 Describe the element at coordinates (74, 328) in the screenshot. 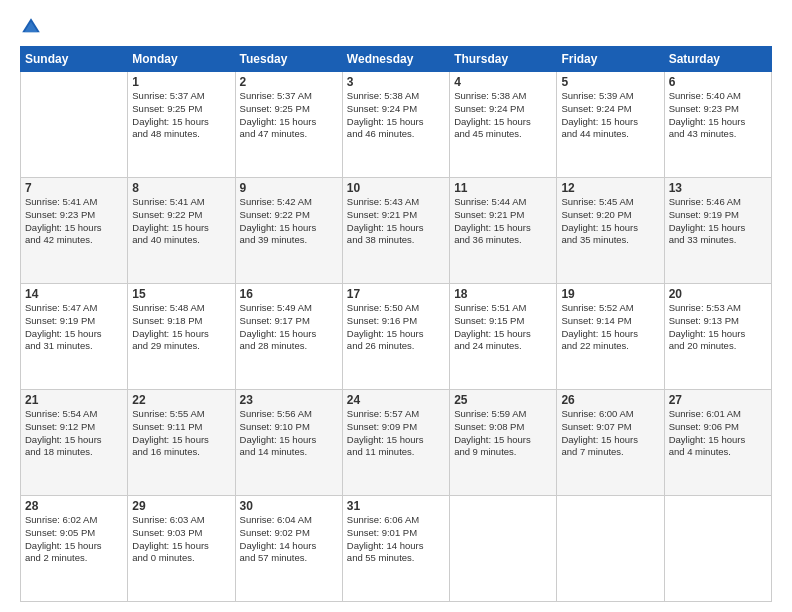

I see `day-detail: Sunrise: 5:47 AM Sunset: 9:19 PM Dayligh…` at that location.